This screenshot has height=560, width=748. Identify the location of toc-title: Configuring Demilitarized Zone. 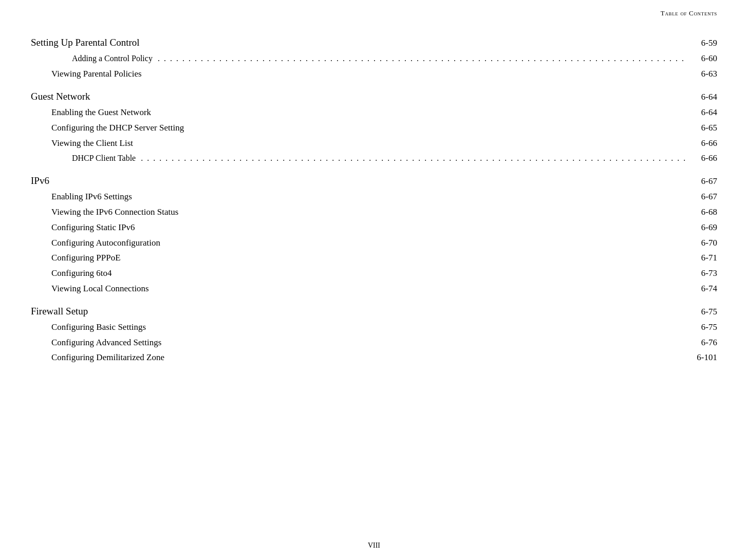
(108, 358).